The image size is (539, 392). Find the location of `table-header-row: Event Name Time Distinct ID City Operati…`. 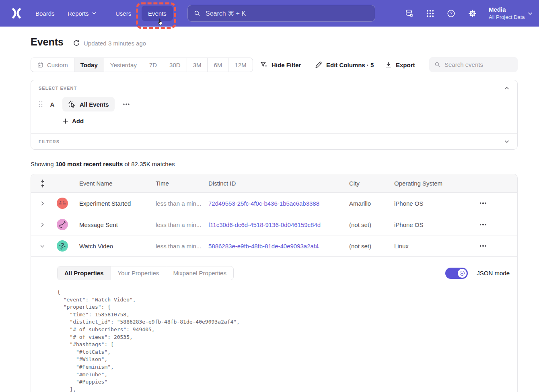

table-header-row: Event Name Time Distinct ID City Operati… is located at coordinates (274, 184).